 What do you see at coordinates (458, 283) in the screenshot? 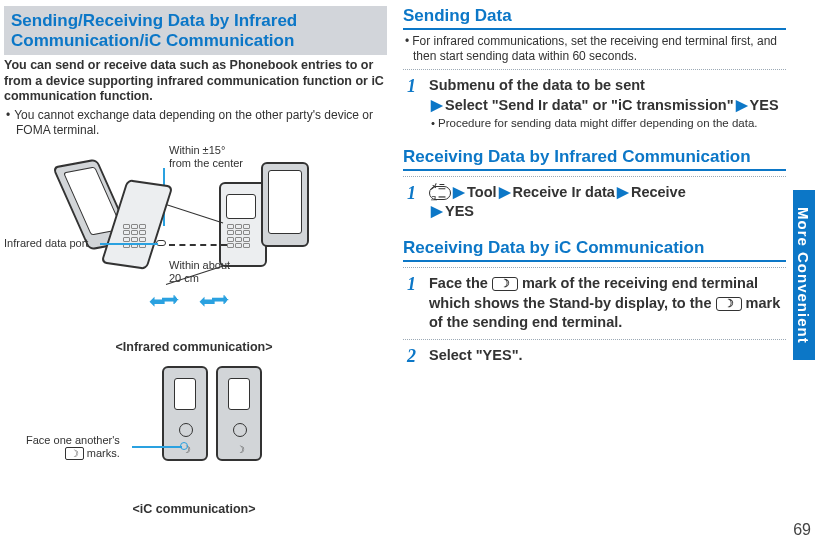
I see `s3-a: Face the` at bounding box center [458, 283].